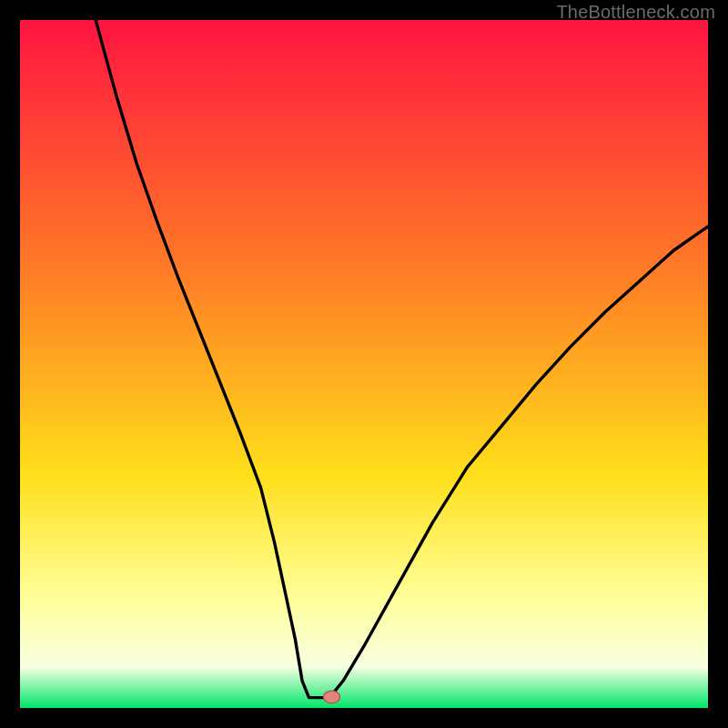 The width and height of the screenshot is (728, 728). What do you see at coordinates (331, 697) in the screenshot?
I see `optimum-marker` at bounding box center [331, 697].